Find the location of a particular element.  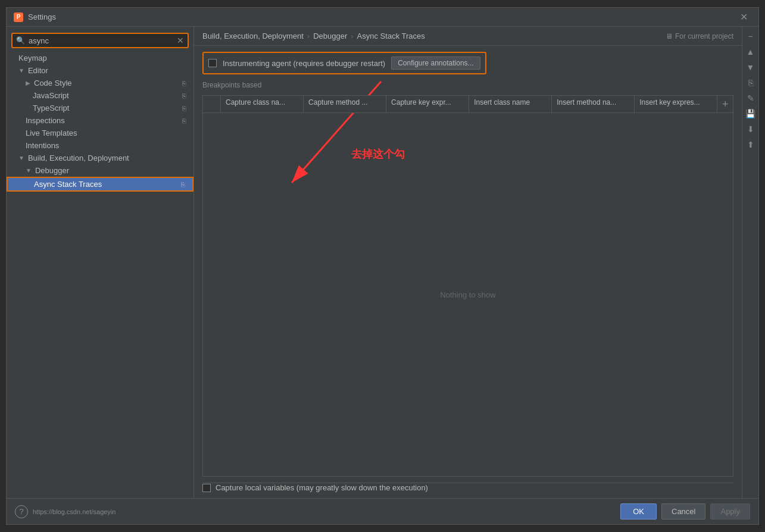

build-toggle: ▼ is located at coordinates (21, 158).